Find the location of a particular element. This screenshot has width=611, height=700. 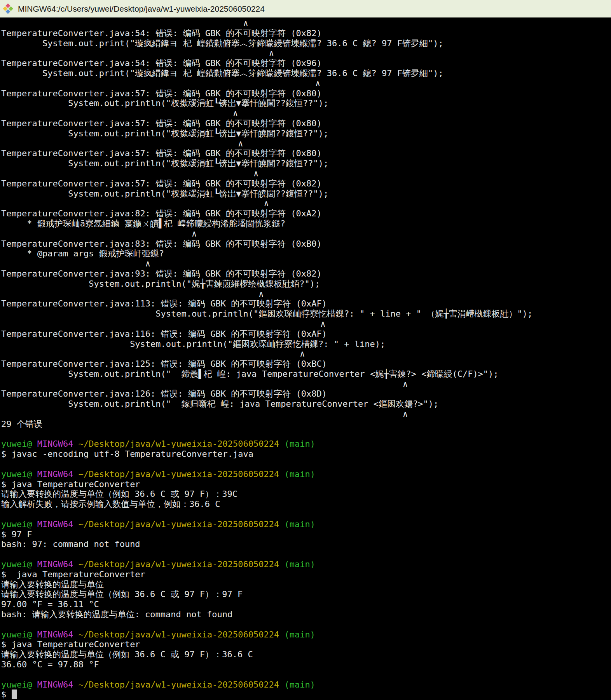

terminal-line: 请输入要转换的温度与单位（例如 36.6 C 或 97 F）：36.6 C is located at coordinates (306, 655).